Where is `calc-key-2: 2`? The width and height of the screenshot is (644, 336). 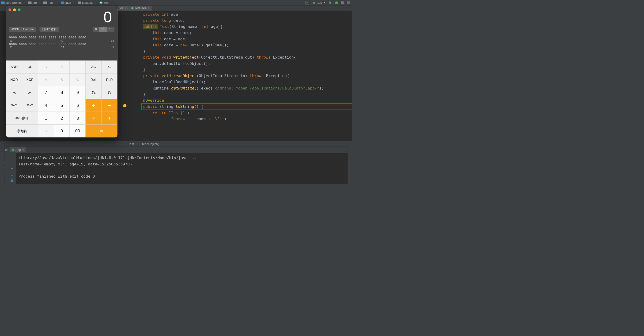 calc-key-2: 2 is located at coordinates (62, 118).